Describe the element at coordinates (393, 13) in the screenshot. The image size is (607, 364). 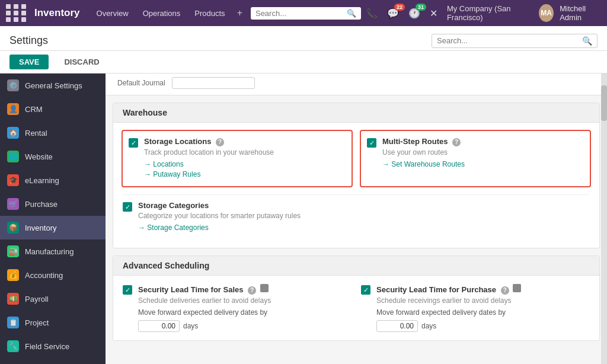
I see `chat-icon: 💬 22` at that location.